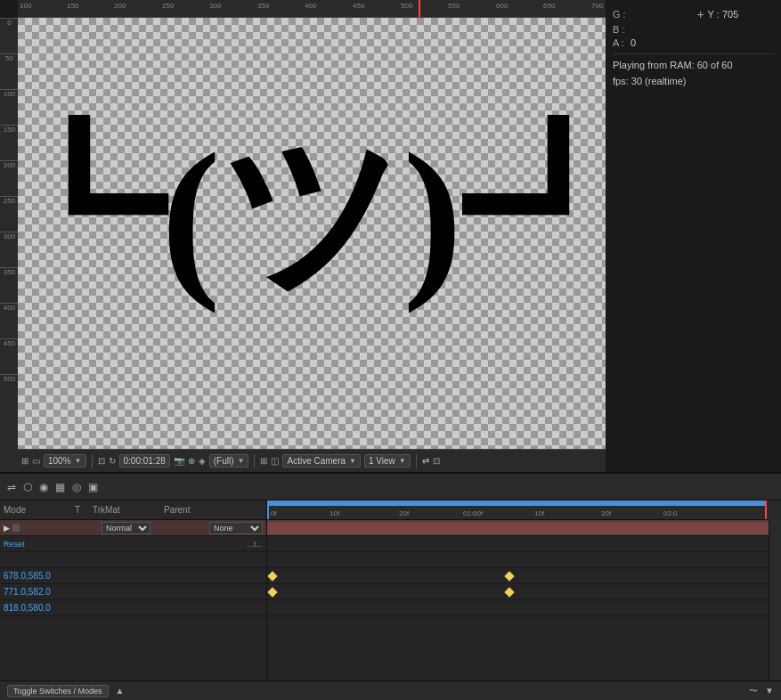 The height and width of the screenshot is (700, 781). I want to click on col-parent: Parent, so click(208, 509).